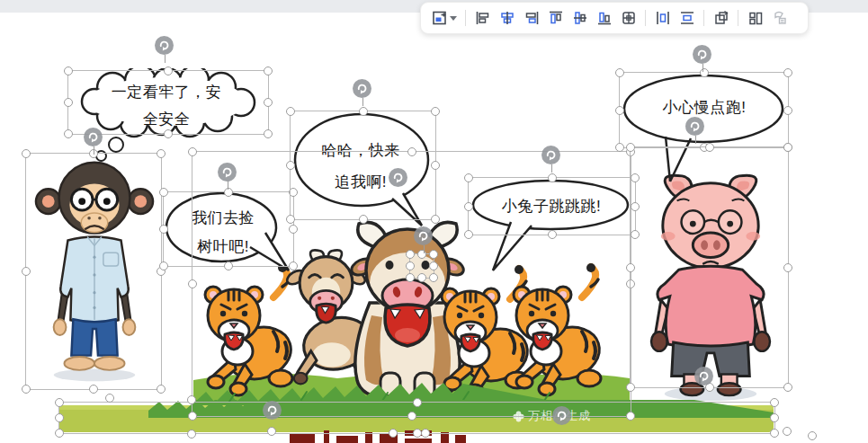  Describe the element at coordinates (444, 18) in the screenshot. I see `object-layout-button` at that location.